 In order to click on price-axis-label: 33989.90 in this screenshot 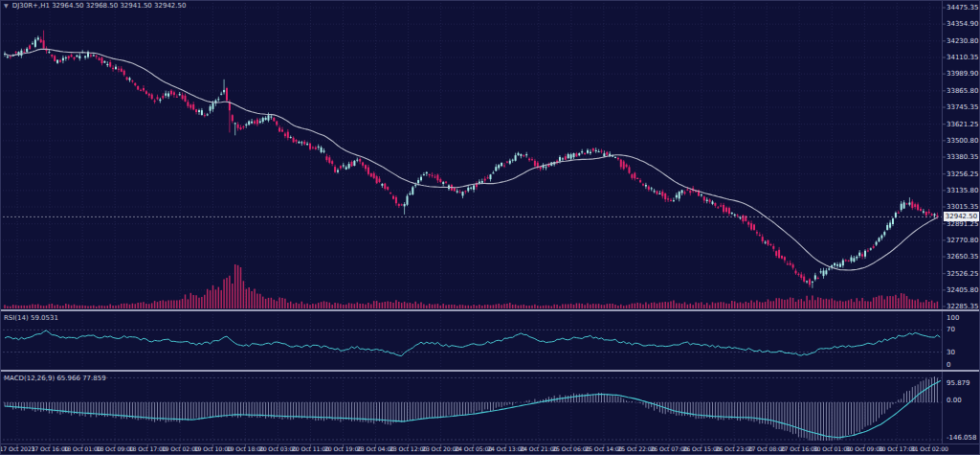, I will do `click(963, 74)`.